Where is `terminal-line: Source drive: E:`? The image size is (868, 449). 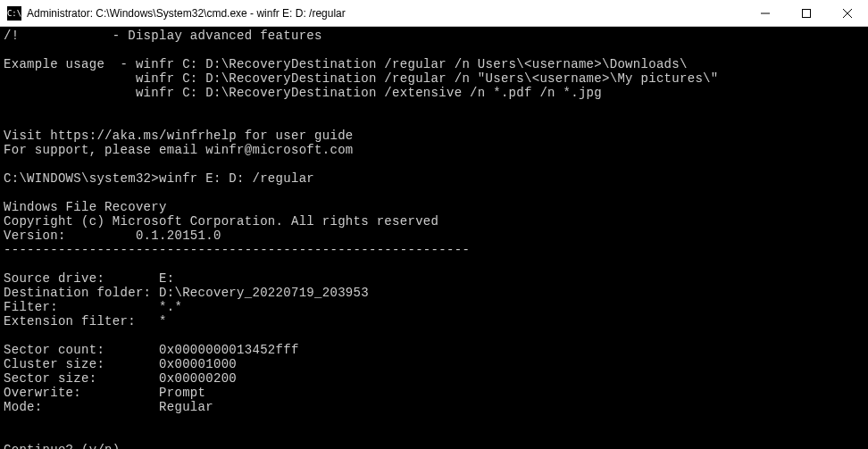
terminal-line: Source drive: E: is located at coordinates (434, 279).